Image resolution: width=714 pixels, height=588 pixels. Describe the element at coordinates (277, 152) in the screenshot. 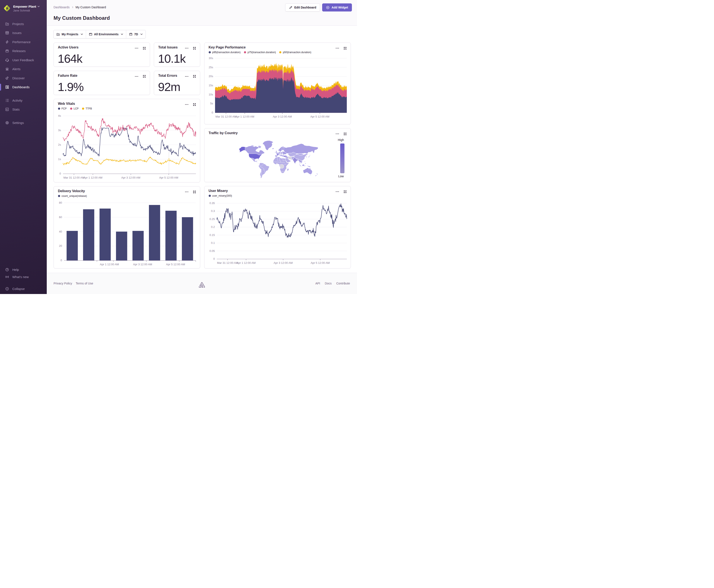

I see `map-region-united-kingdom` at that location.